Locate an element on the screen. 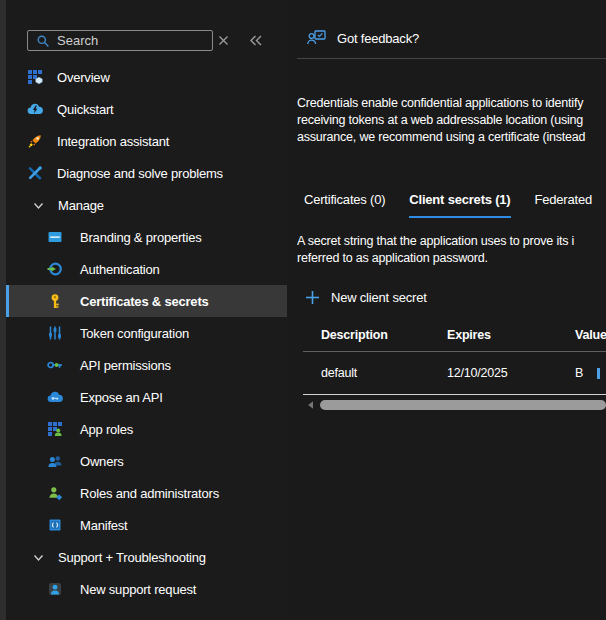 This screenshot has height=620, width=606. sidebar-group-label: Support + Troubleshooting is located at coordinates (132, 558).